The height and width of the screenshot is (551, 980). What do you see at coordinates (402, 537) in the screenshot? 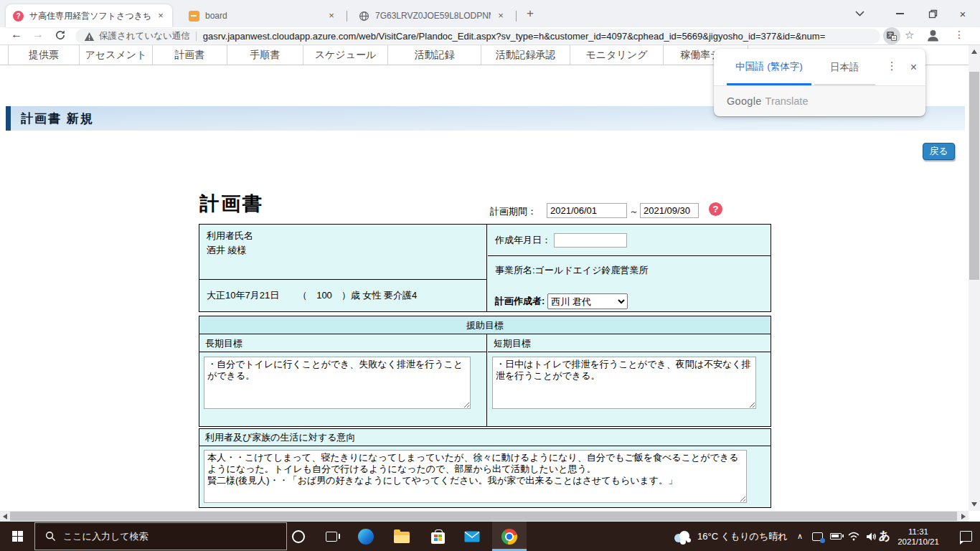
I see `file-explorer-button` at bounding box center [402, 537].